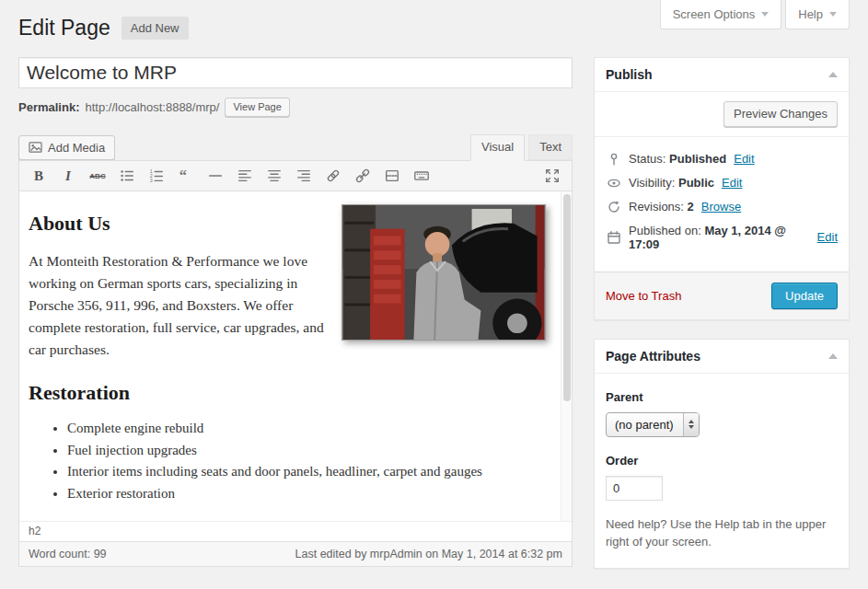  What do you see at coordinates (613, 183) in the screenshot?
I see `eye-icon` at bounding box center [613, 183].